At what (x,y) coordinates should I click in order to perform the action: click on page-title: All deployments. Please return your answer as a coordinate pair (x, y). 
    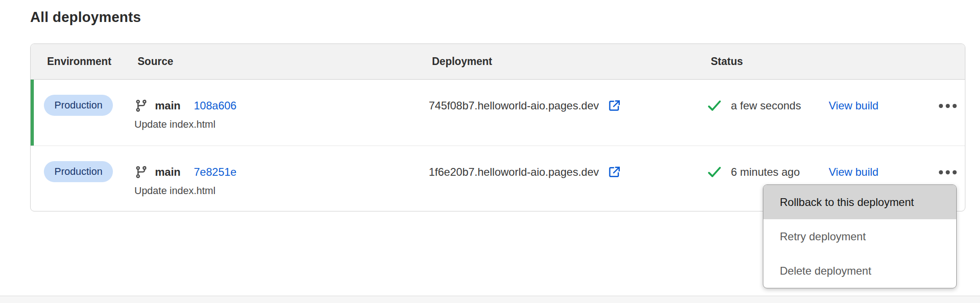
    Looking at the image, I should click on (85, 17).